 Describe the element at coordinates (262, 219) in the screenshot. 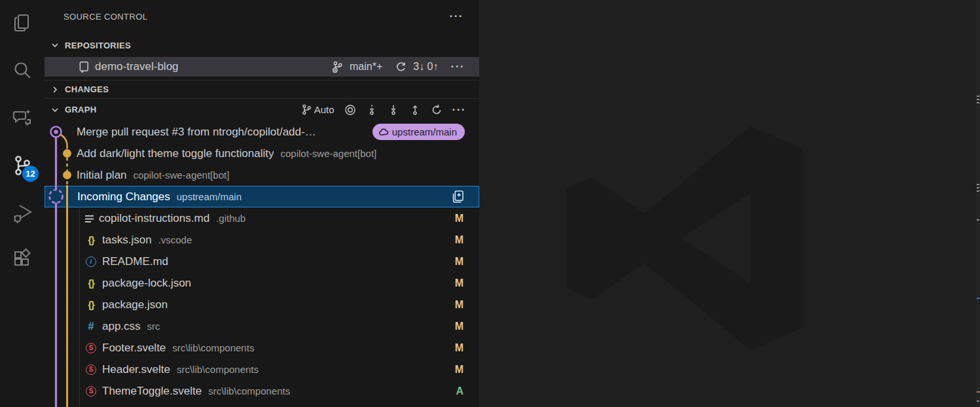

I see `changed-file-row: copilot-instructions.md .github M` at that location.